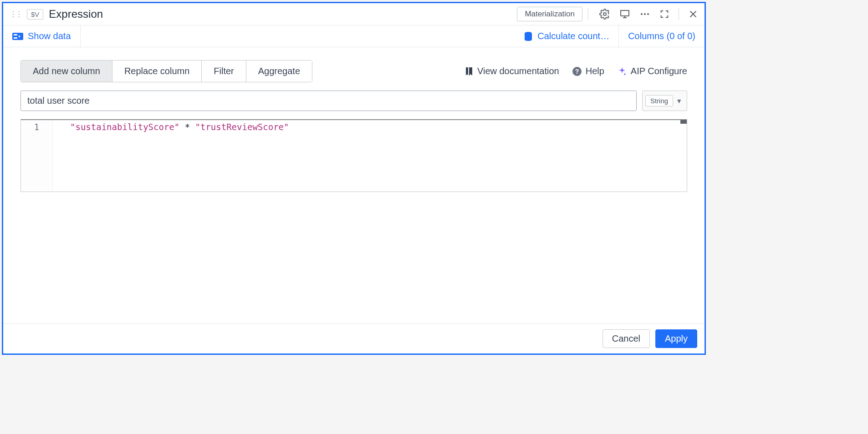 Image resolution: width=868 pixels, height=434 pixels. I want to click on panel-title: Expression, so click(76, 14).